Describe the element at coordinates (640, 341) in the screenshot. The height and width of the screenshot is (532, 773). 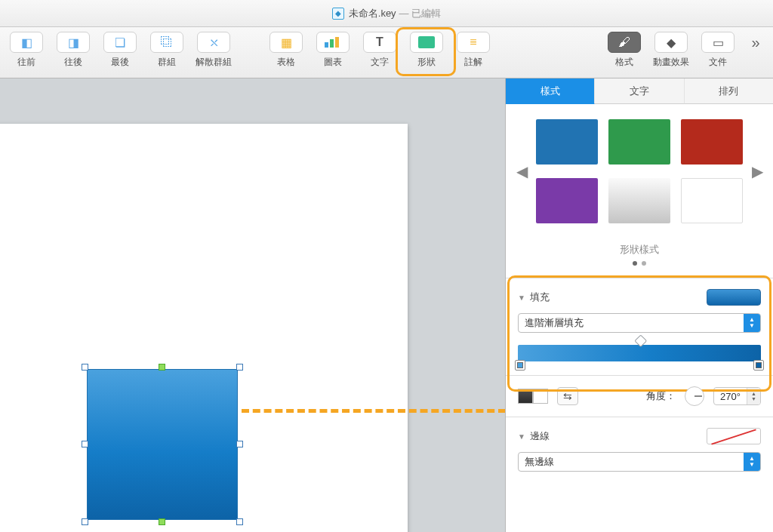
I see `gradient-midpoint-handle` at that location.